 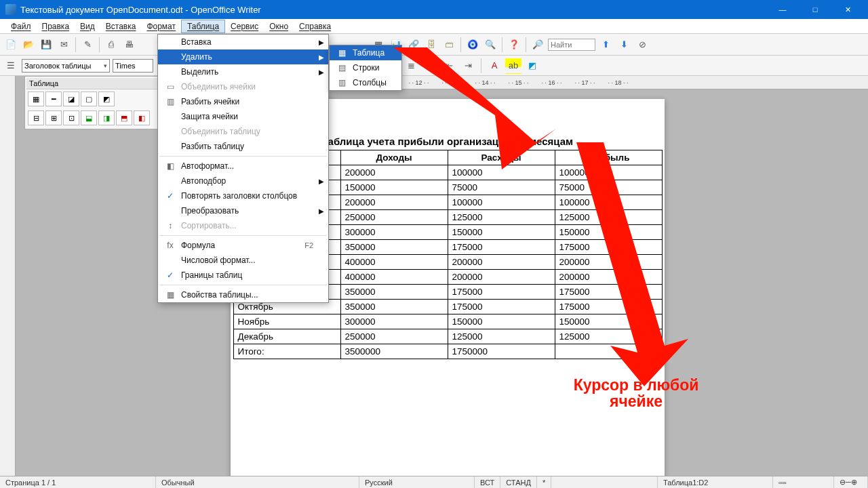 I want to click on menu-item: Выделить▶, so click(x=243, y=72).